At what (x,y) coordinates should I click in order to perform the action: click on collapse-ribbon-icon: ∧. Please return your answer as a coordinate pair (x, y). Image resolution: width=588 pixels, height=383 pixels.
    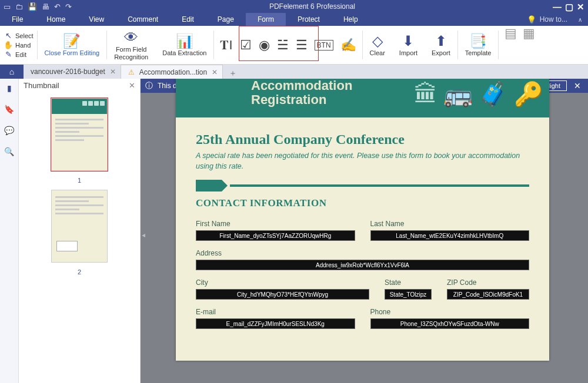
    Looking at the image, I should click on (580, 20).